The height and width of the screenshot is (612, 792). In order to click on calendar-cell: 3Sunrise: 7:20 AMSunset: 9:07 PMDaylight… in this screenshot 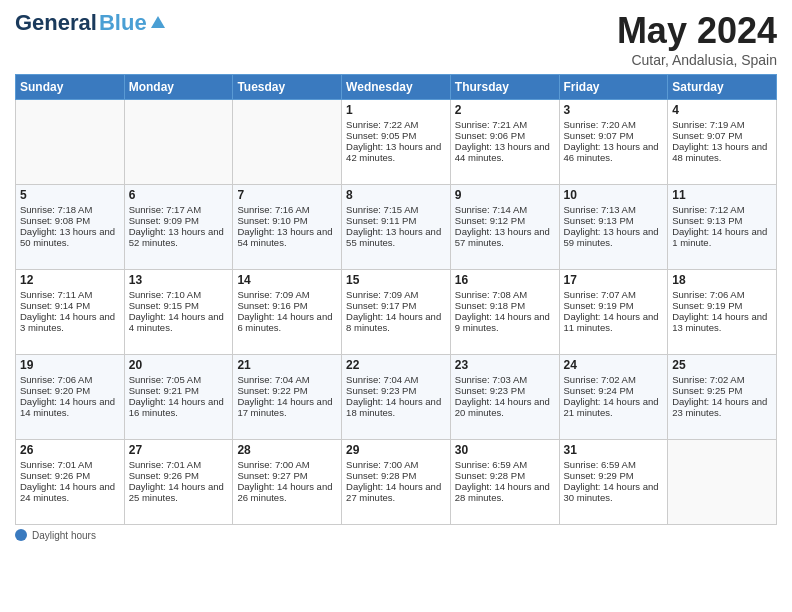, I will do `click(614, 142)`.